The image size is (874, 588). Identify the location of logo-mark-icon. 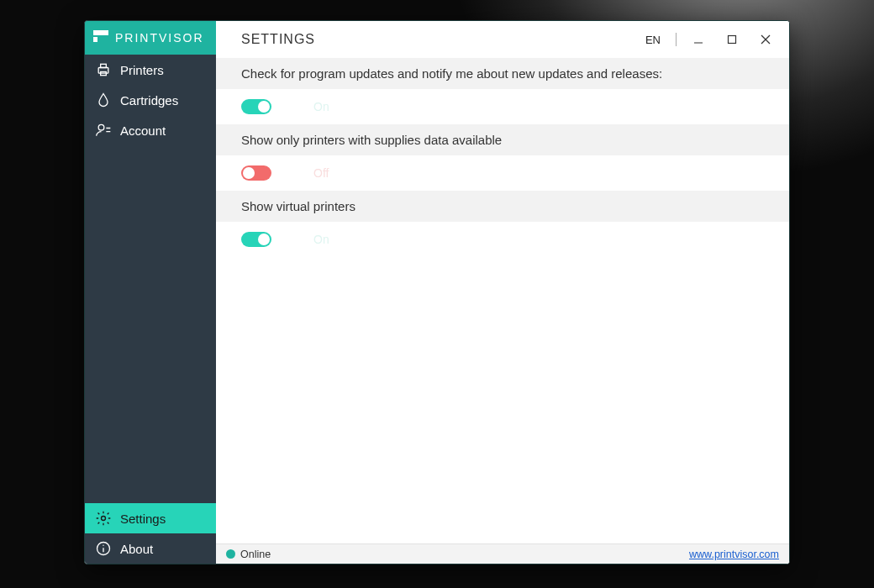
(101, 38).